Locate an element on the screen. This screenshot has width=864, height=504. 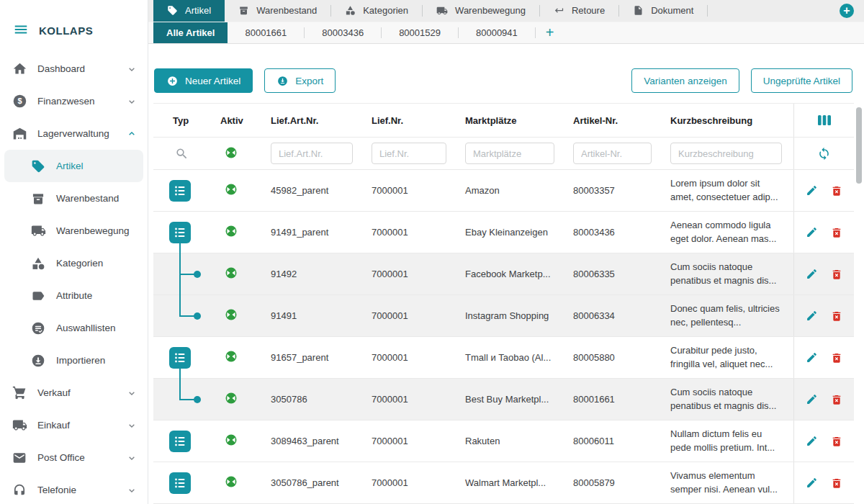
table-row: 3050786_parent 7000001 Walmart Marketpl.… is located at coordinates (504, 483).